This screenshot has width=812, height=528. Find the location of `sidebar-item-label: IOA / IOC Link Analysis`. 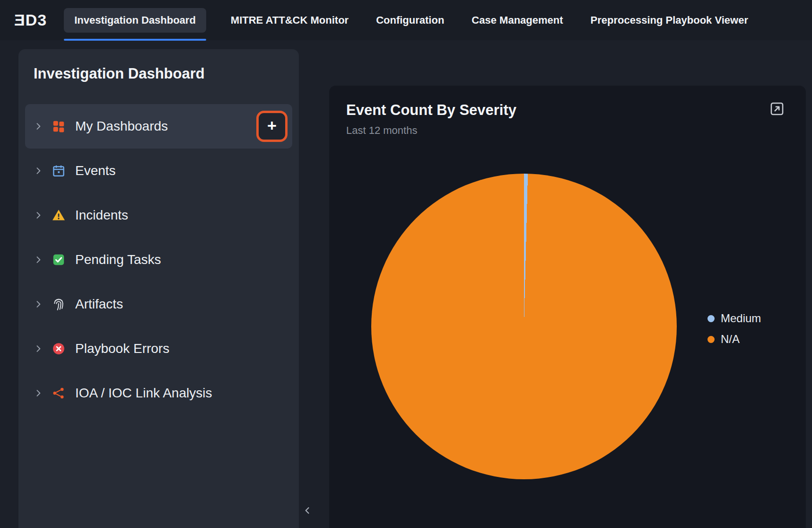

sidebar-item-label: IOA / IOC Link Analysis is located at coordinates (144, 393).